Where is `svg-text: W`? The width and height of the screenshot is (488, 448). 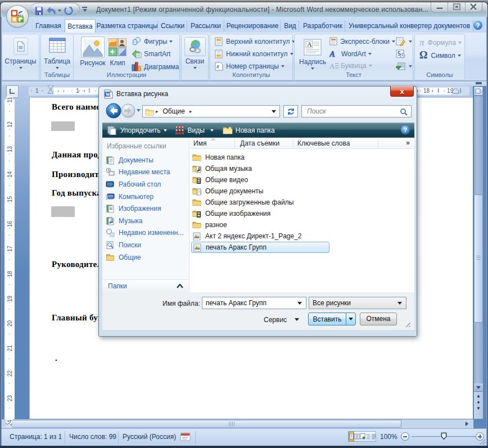
svg-text: W is located at coordinates (108, 94).